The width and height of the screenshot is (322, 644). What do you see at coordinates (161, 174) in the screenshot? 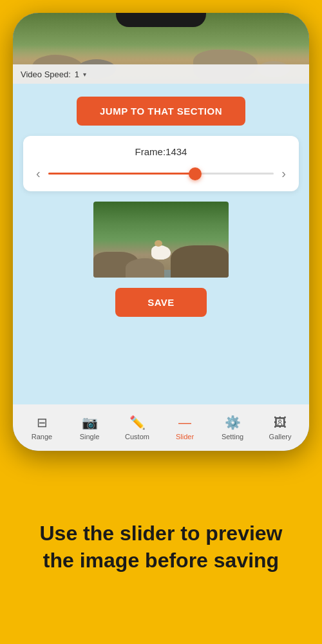
I see `slider-row: ‹ ›` at bounding box center [161, 174].